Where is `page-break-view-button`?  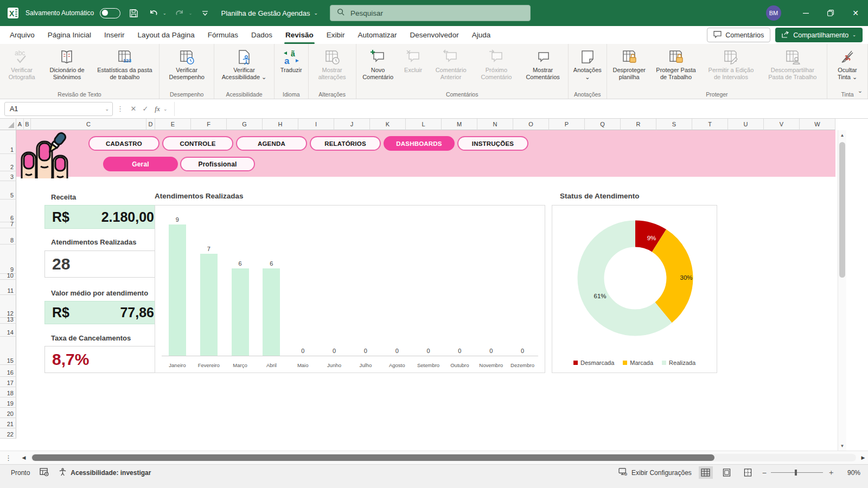 page-break-view-button is located at coordinates (748, 473).